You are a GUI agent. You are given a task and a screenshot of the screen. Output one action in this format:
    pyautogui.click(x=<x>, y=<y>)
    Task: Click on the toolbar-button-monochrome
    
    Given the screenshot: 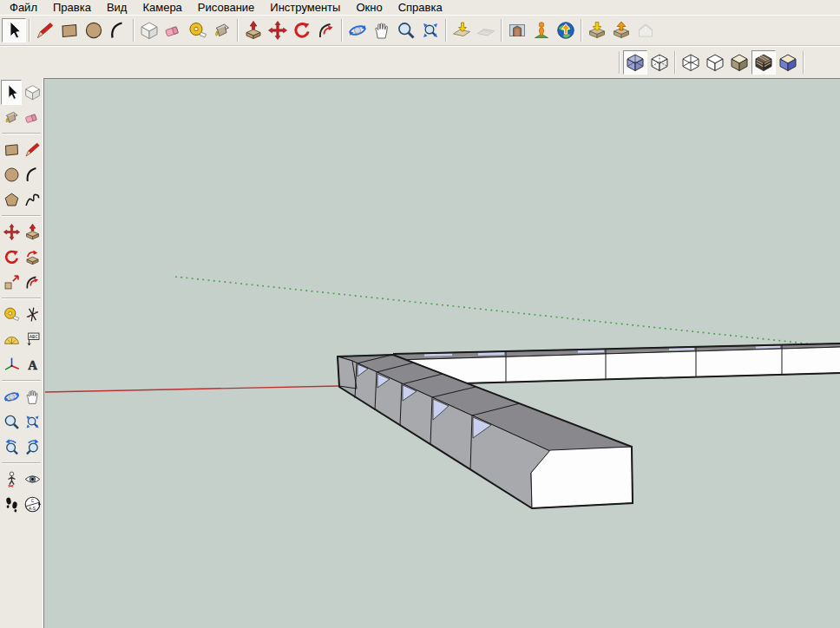 What is the action you would take?
    pyautogui.click(x=788, y=62)
    